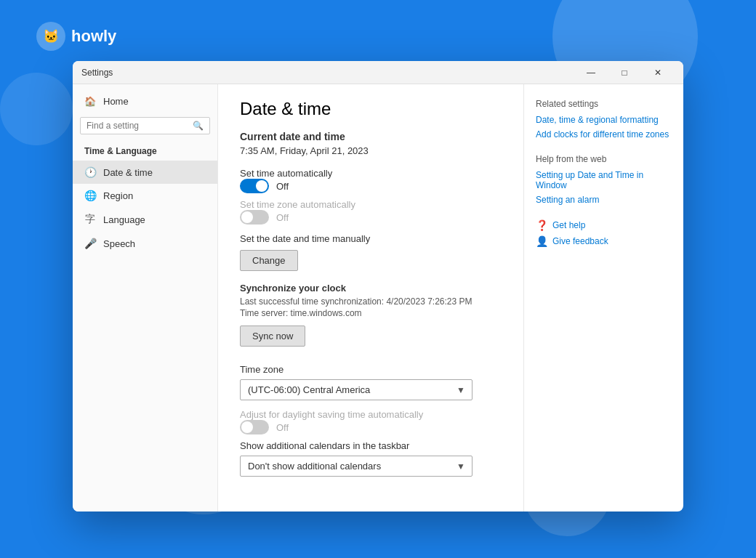 The image size is (756, 558). What do you see at coordinates (603, 104) in the screenshot?
I see `related-settings-title: Related settings` at bounding box center [603, 104].